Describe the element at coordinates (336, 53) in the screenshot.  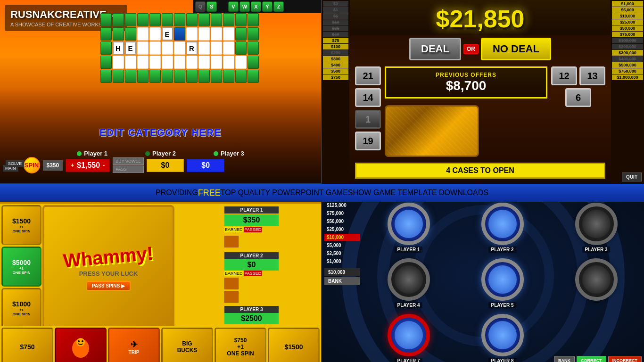
I see `money-200: $200` at that location.